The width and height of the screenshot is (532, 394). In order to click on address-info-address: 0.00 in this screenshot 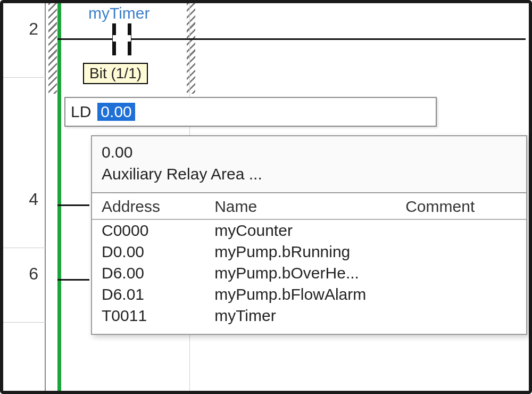, I will do `click(309, 152)`.